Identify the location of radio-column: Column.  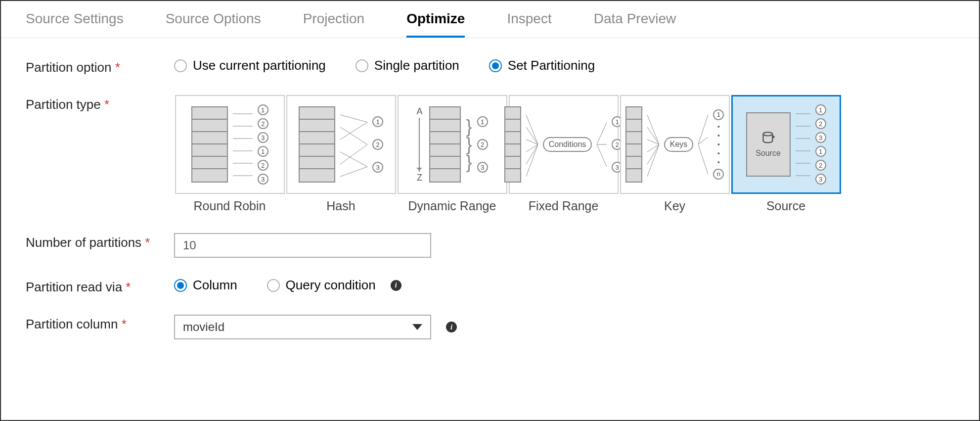
(206, 285).